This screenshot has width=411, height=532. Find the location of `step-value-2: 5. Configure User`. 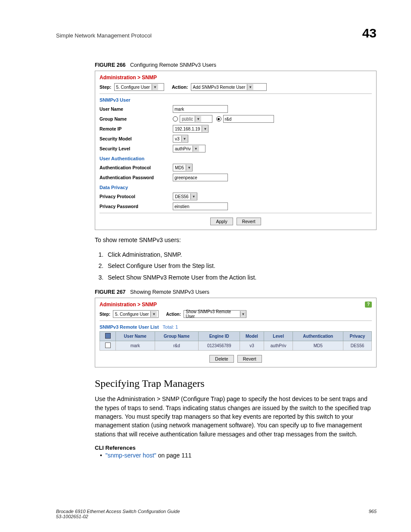

step-value-2: 5. Configure User is located at coordinates (132, 314).